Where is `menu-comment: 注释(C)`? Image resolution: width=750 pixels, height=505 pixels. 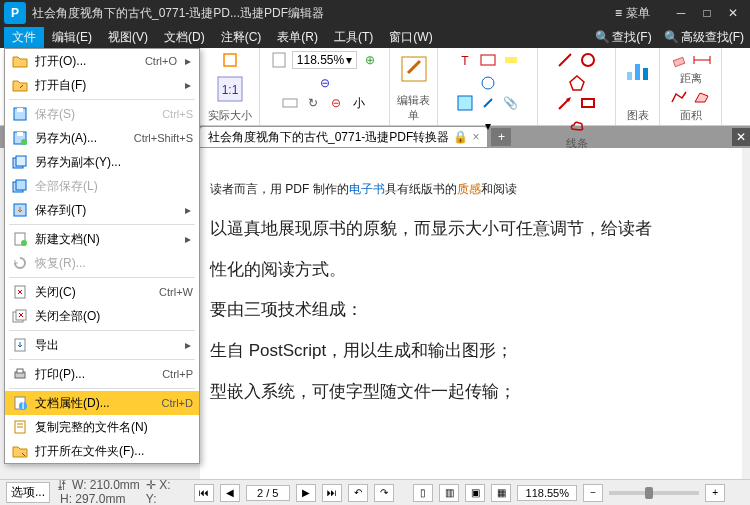
menu-comment: 注释(C) is located at coordinates (242, 38).